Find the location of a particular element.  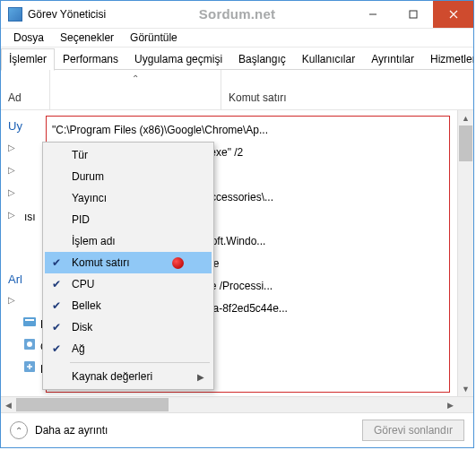

horizontal-scrollbar: ◀ ▶ is located at coordinates (237, 404).